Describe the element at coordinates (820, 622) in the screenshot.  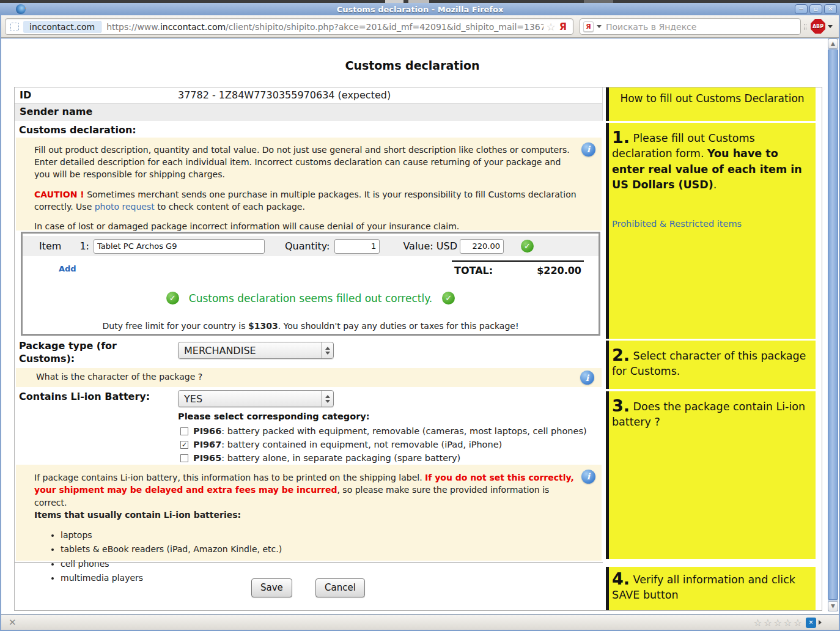
I see `statusbar-expand-arrow-icon` at that location.